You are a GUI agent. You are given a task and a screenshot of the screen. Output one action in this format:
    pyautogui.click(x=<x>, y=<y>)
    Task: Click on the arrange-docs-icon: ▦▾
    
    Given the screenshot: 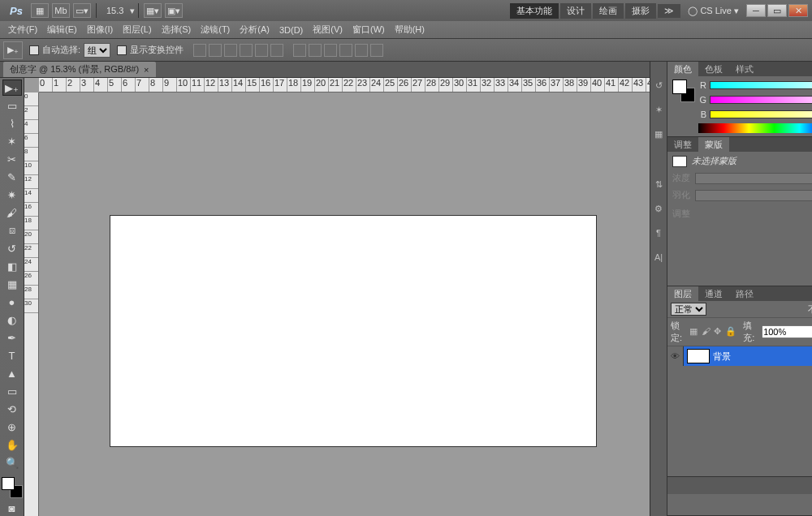 What is the action you would take?
    pyautogui.click(x=153, y=11)
    